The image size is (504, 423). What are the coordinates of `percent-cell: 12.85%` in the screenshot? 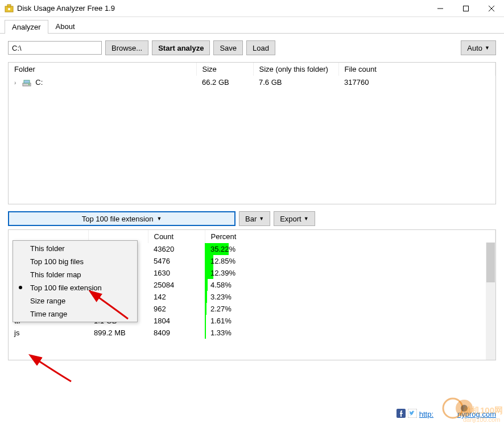 It's located at (350, 261).